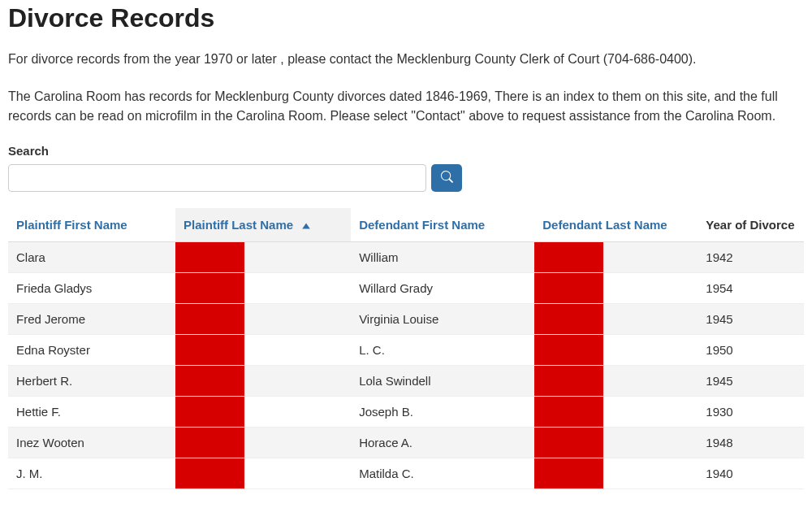  Describe the element at coordinates (443, 412) in the screenshot. I see `cell-defendant-first: Joseph B.` at that location.